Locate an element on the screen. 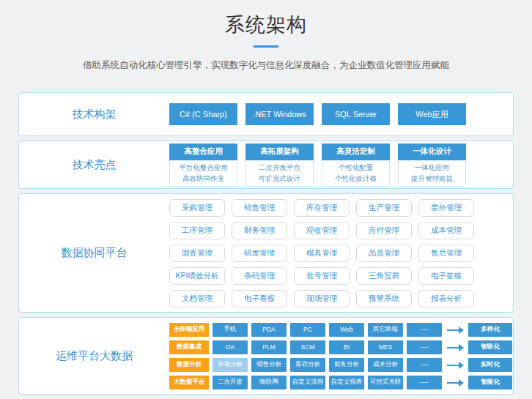 The image size is (532, 399). ops-result-label: 实时化 is located at coordinates (490, 365).